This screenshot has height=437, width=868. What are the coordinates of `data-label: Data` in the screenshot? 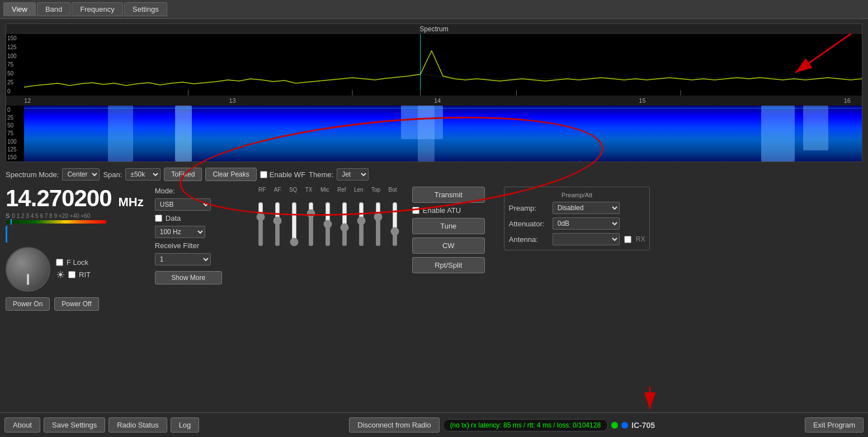 It's located at (173, 218).